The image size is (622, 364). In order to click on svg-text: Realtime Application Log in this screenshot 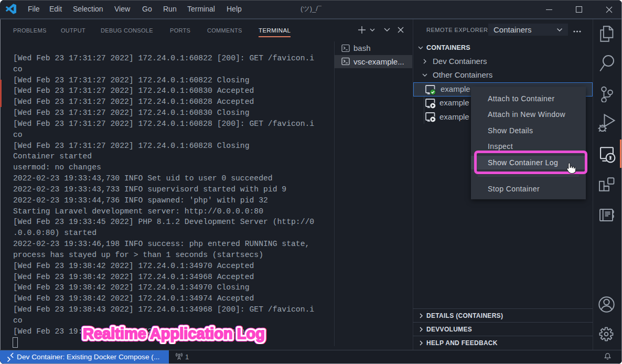, I will do `click(174, 334)`.